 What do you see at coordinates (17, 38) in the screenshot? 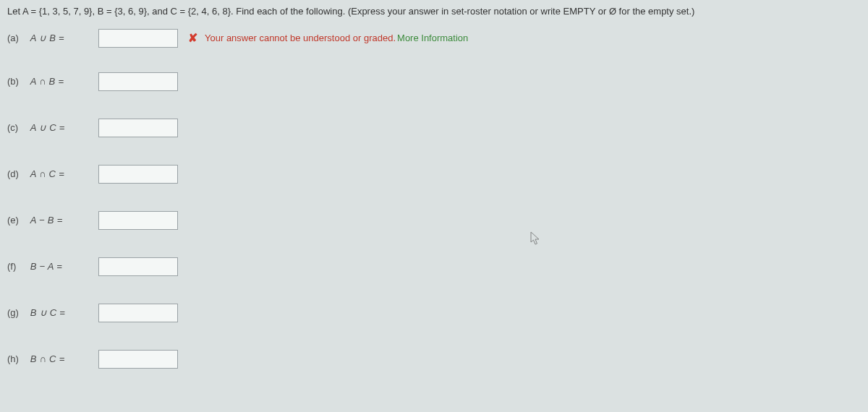
I see `part-letter: (a)` at bounding box center [17, 38].